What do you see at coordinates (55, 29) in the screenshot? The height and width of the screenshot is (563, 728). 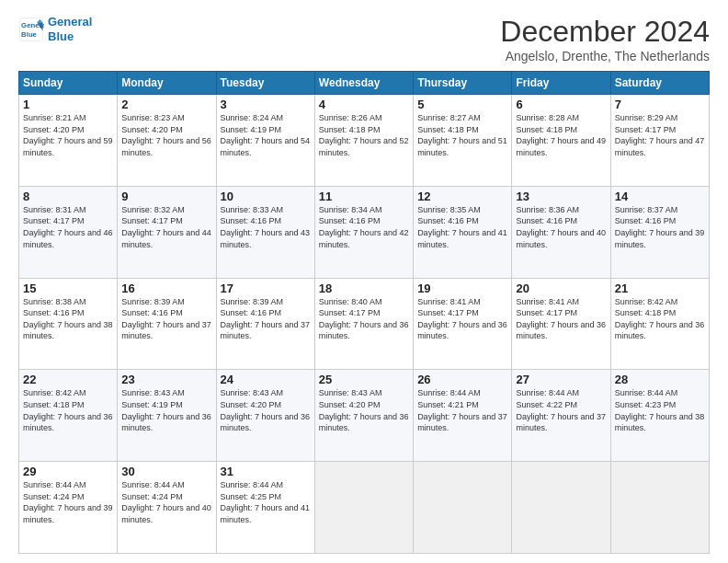 I see `logo: General Blue General Blue` at bounding box center [55, 29].